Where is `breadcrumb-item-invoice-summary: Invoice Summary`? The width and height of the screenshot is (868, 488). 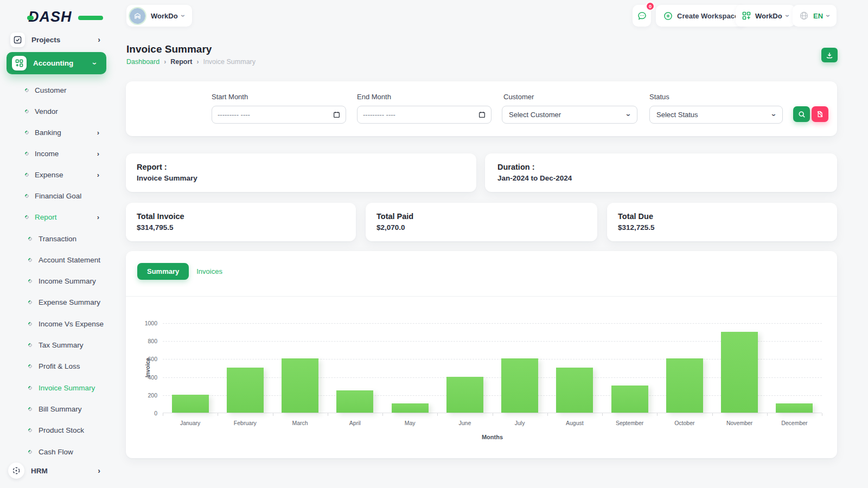
breadcrumb-item-invoice-summary: Invoice Summary is located at coordinates (229, 62).